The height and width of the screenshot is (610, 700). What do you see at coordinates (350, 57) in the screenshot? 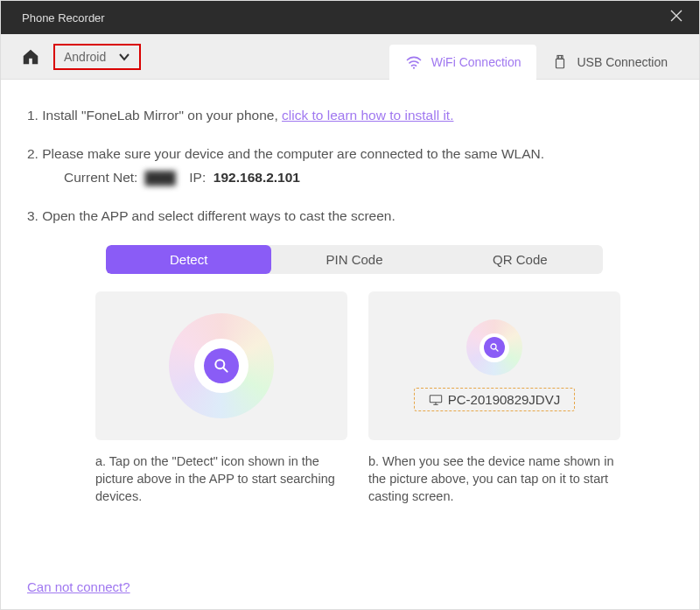
I see `toolbar: Android WiFi Connection USB Connection` at bounding box center [350, 57].